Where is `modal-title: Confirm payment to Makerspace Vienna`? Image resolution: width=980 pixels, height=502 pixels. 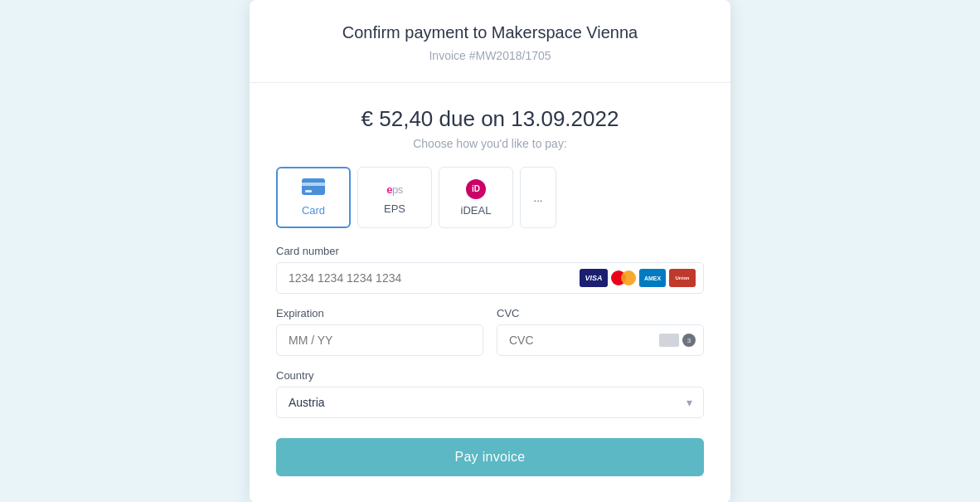
modal-title: Confirm payment to Makerspace Vienna is located at coordinates (490, 33).